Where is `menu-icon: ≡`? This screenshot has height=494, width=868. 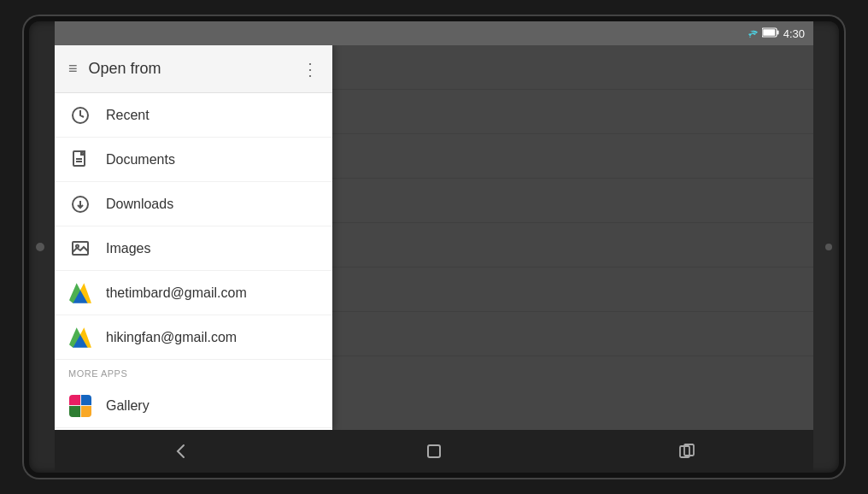
menu-icon: ≡ is located at coordinates (73, 68).